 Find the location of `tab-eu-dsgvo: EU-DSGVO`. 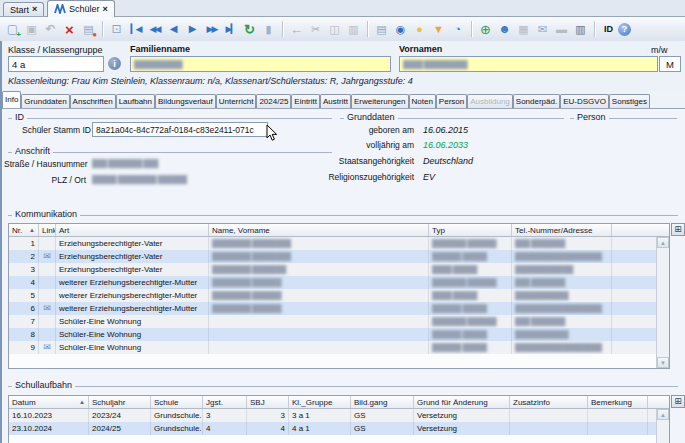

tab-eu-dsgvo: EU-DSGVO is located at coordinates (584, 101).